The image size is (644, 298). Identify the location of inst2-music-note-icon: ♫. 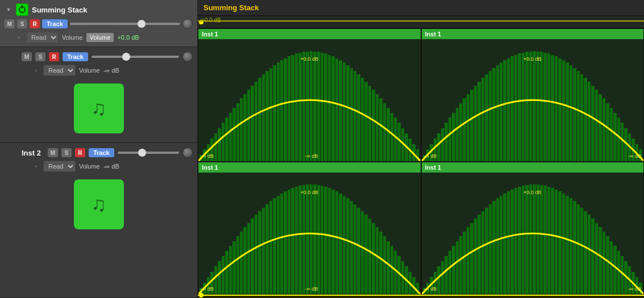
(99, 204).